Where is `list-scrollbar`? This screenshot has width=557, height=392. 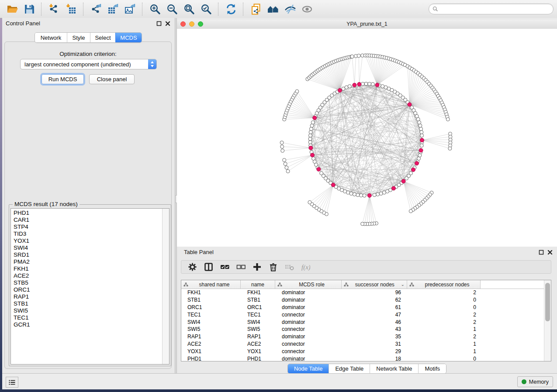
list-scrollbar is located at coordinates (166, 286).